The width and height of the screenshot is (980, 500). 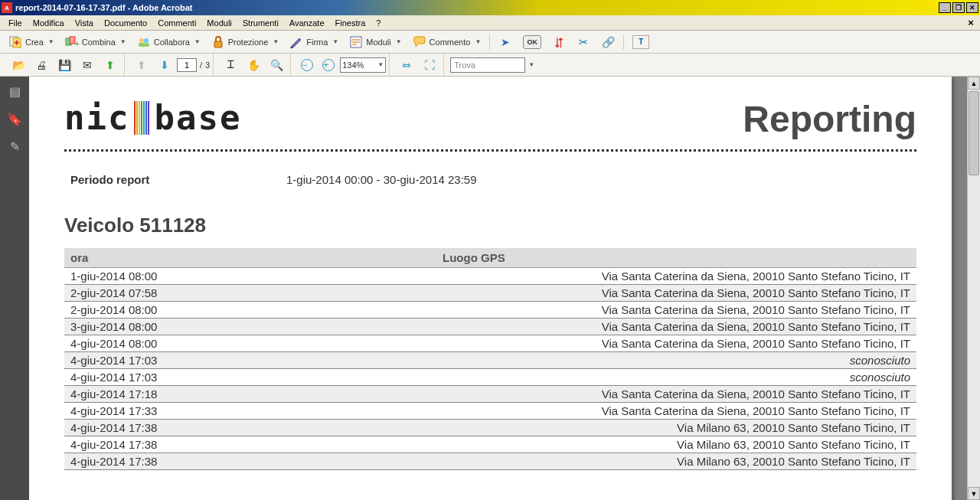 I want to click on commento-button: Commento ▼, so click(x=447, y=42).